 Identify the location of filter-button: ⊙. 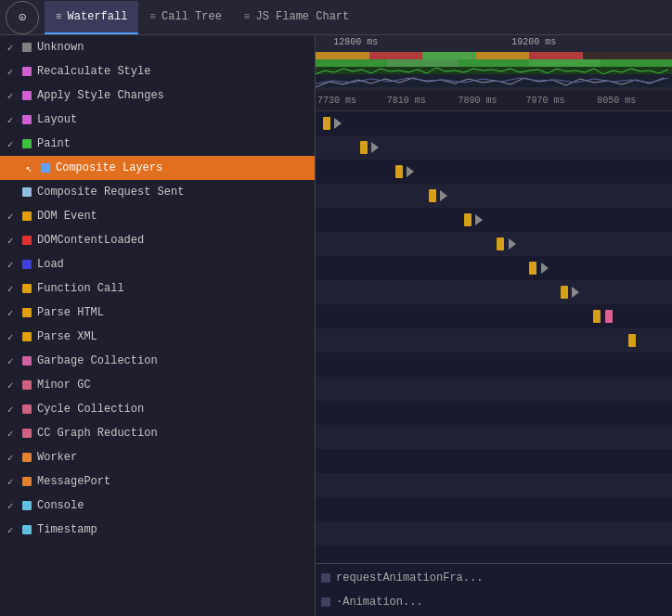
(22, 18).